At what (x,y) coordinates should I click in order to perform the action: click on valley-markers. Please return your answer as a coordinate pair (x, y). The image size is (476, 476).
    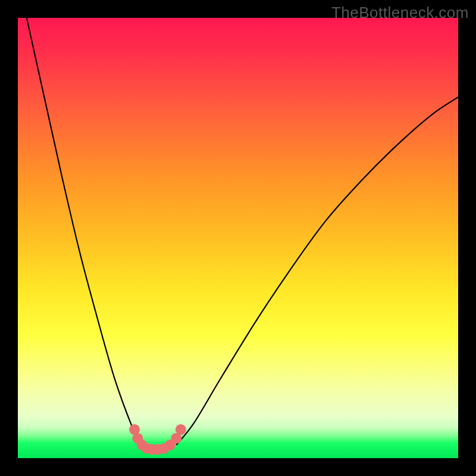
    Looking at the image, I should click on (158, 439).